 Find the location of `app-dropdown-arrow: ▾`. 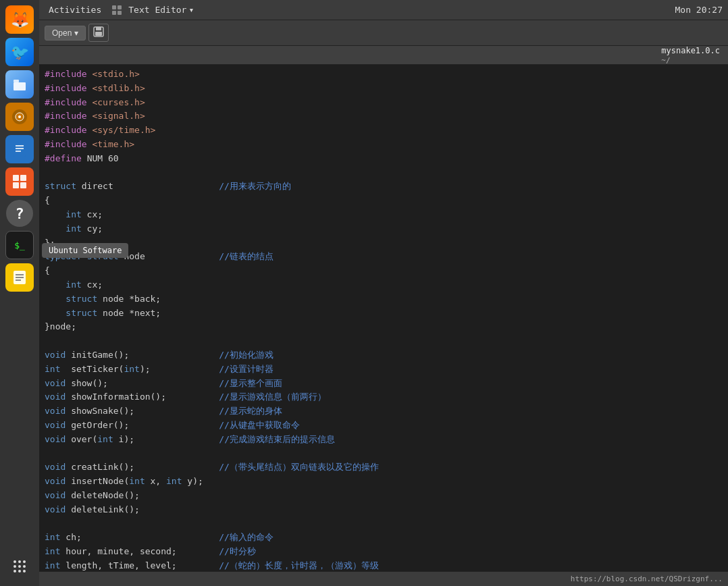

app-dropdown-arrow: ▾ is located at coordinates (191, 9).